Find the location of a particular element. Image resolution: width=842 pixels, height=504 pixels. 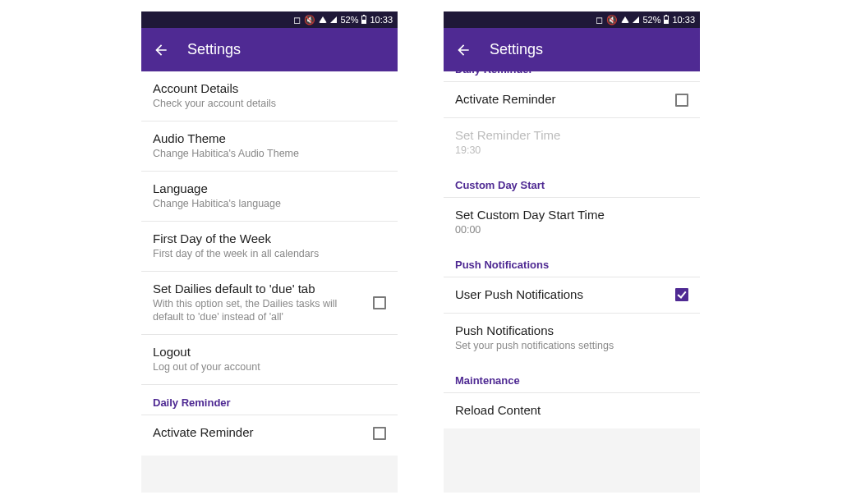

item-title: Set Custom Day Start Time is located at coordinates (572, 215).